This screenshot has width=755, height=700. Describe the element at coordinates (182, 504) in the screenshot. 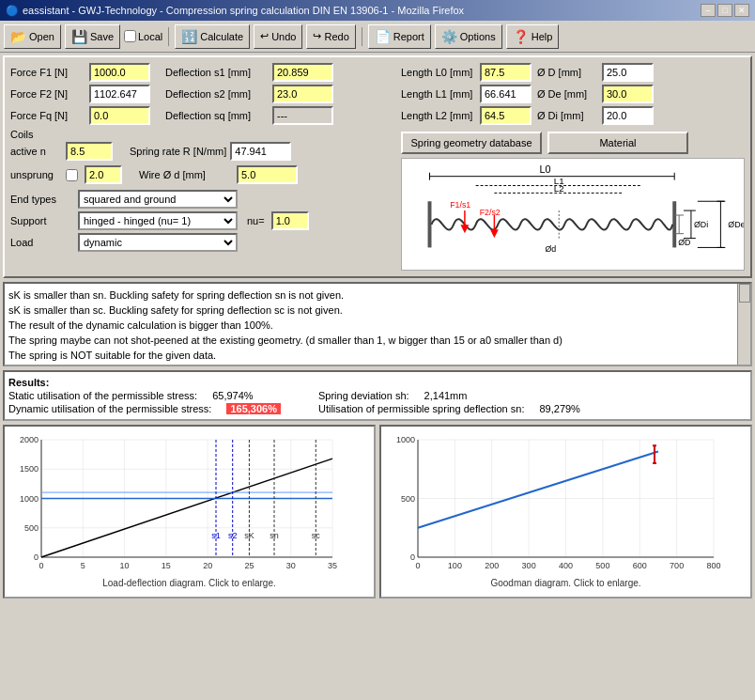

I see `load-deflection-canvas` at that location.